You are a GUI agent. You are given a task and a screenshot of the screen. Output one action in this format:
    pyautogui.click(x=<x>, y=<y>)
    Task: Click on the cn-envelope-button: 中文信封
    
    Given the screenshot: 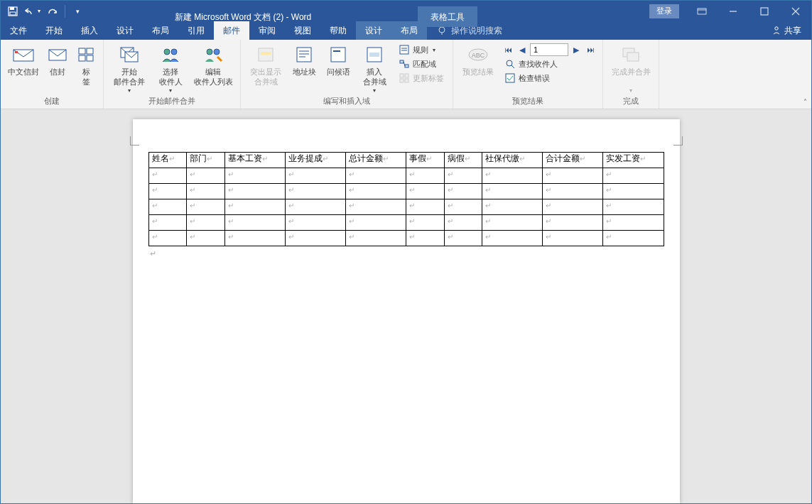 What is the action you would take?
    pyautogui.click(x=23, y=65)
    